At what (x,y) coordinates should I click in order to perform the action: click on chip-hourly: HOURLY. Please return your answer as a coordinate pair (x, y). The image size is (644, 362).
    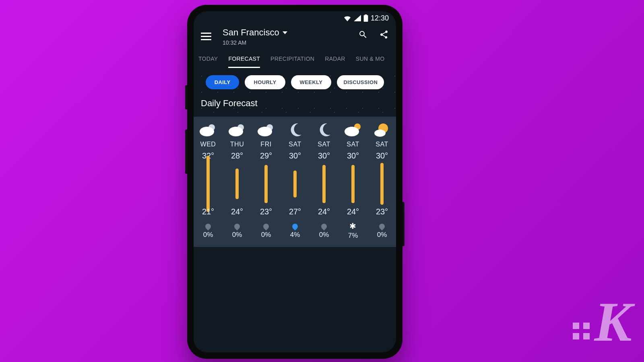
    Looking at the image, I should click on (265, 82).